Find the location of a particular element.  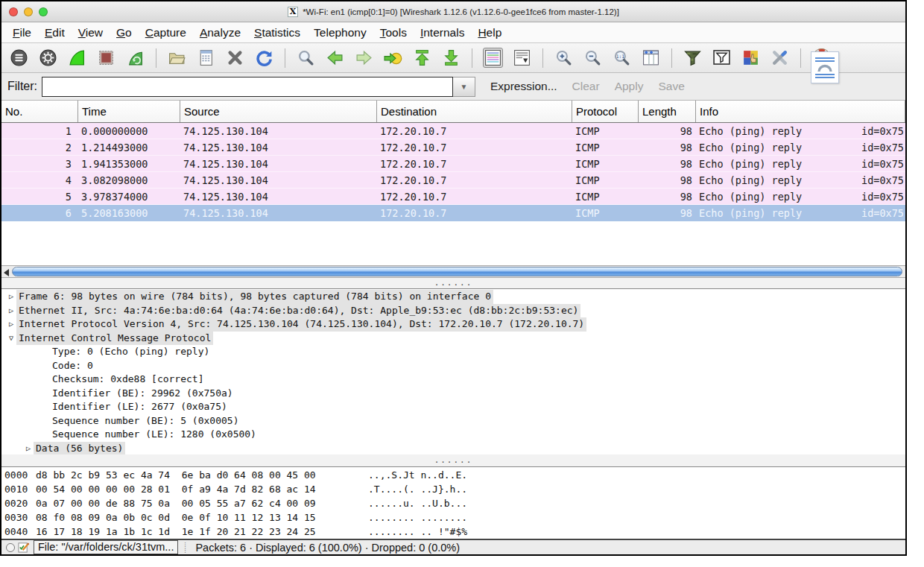

menu-item: Tools is located at coordinates (393, 33).